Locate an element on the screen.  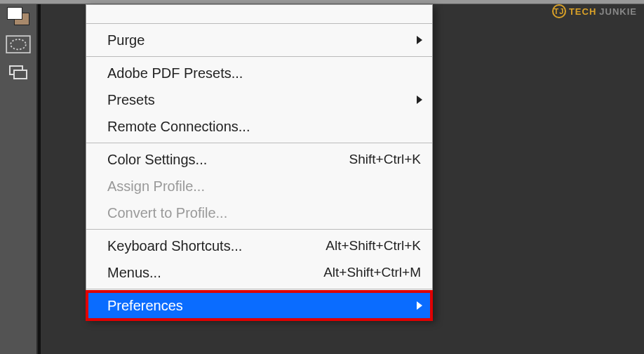
menu-label: Color Settings... is located at coordinates (229, 160).